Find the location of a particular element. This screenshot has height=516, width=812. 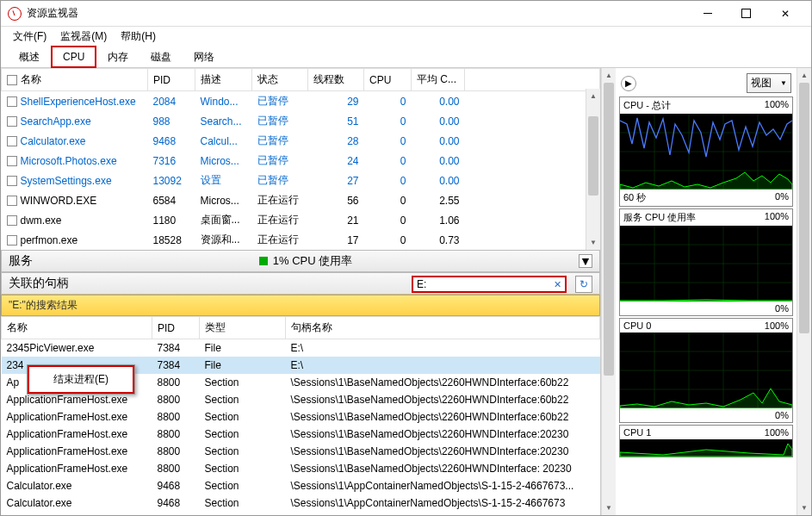

handles-section: 关联的句柄 ✕ ↻ is located at coordinates (301, 283).